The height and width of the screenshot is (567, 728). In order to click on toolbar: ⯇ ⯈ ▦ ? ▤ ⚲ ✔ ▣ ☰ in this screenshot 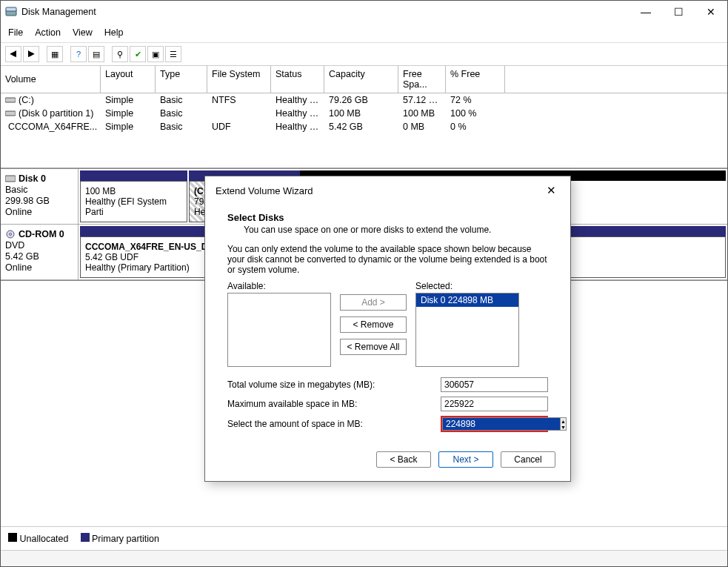, I will do `click(364, 55)`.